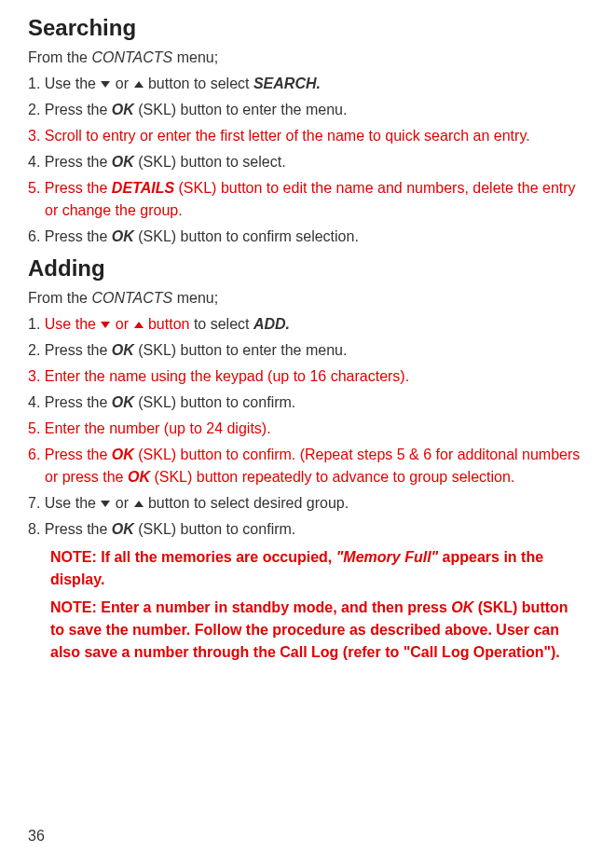  I want to click on list-item: 4. Press the OK (SKL) button to select., so click(308, 162).